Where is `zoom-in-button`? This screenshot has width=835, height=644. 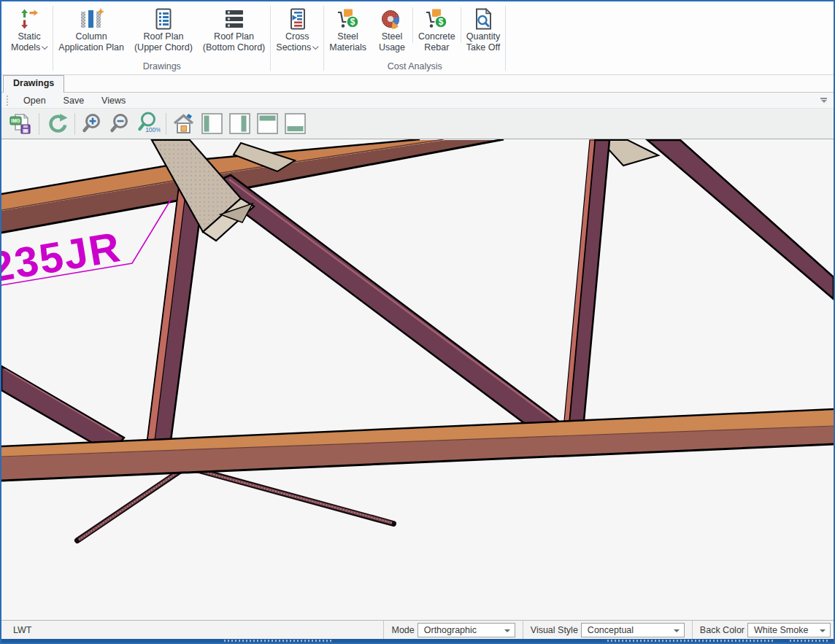
zoom-in-button is located at coordinates (93, 124).